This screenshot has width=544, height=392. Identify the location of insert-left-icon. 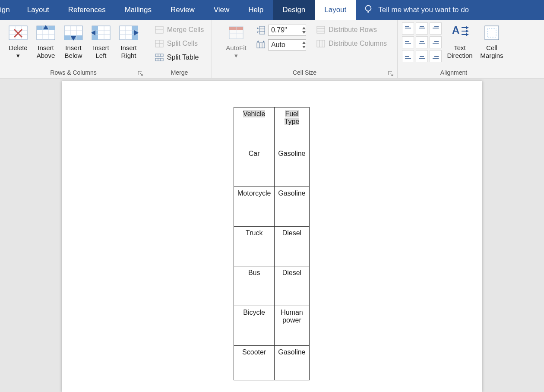
(101, 33).